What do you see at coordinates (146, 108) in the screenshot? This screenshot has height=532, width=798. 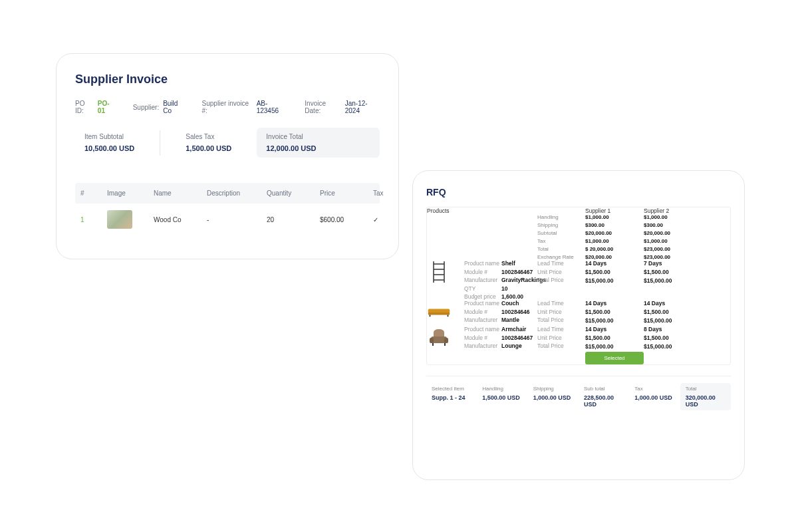 I see `supplier-label: Supplier:` at bounding box center [146, 108].